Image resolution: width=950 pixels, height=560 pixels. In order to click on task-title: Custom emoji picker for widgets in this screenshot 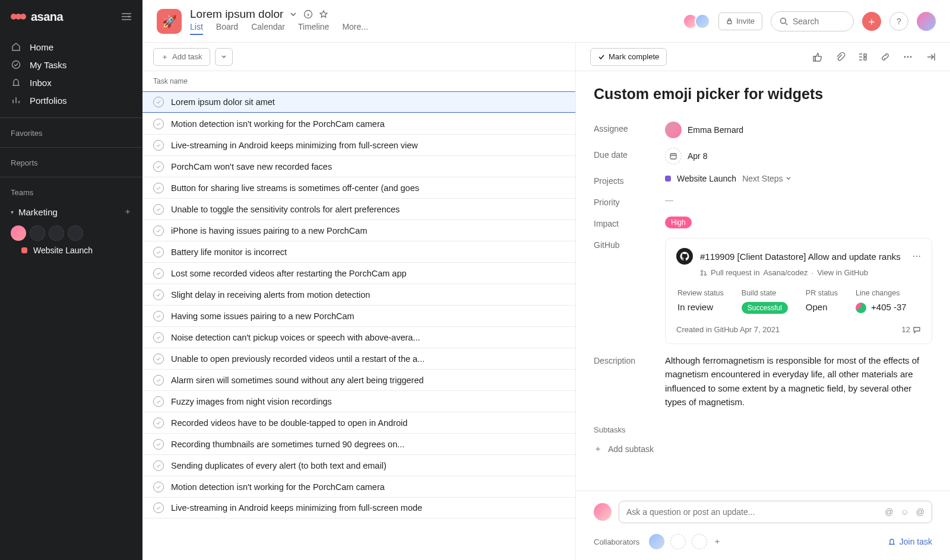, I will do `click(763, 94)`.